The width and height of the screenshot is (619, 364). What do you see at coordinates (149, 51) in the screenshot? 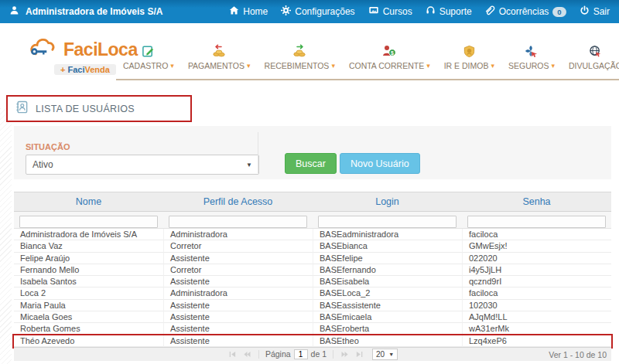
I see `cadastro-icon` at bounding box center [149, 51].